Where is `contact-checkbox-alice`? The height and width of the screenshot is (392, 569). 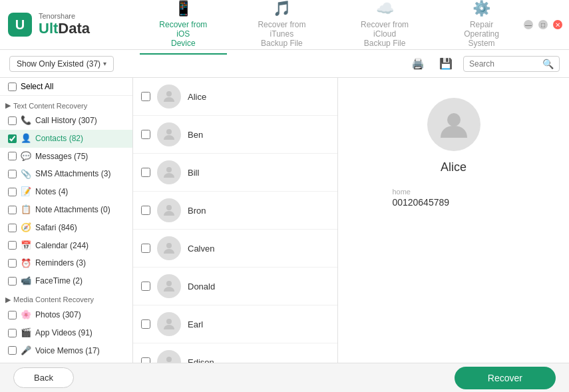
contact-checkbox-alice is located at coordinates (146, 97).